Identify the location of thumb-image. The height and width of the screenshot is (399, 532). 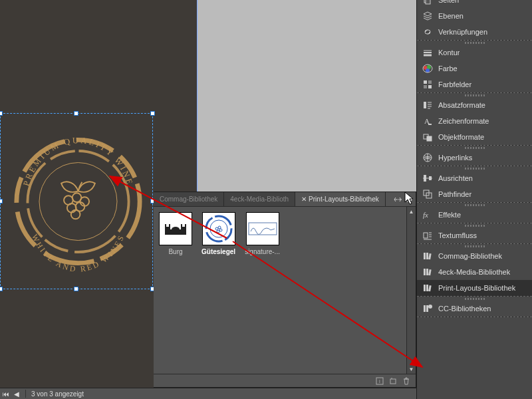
(176, 229).